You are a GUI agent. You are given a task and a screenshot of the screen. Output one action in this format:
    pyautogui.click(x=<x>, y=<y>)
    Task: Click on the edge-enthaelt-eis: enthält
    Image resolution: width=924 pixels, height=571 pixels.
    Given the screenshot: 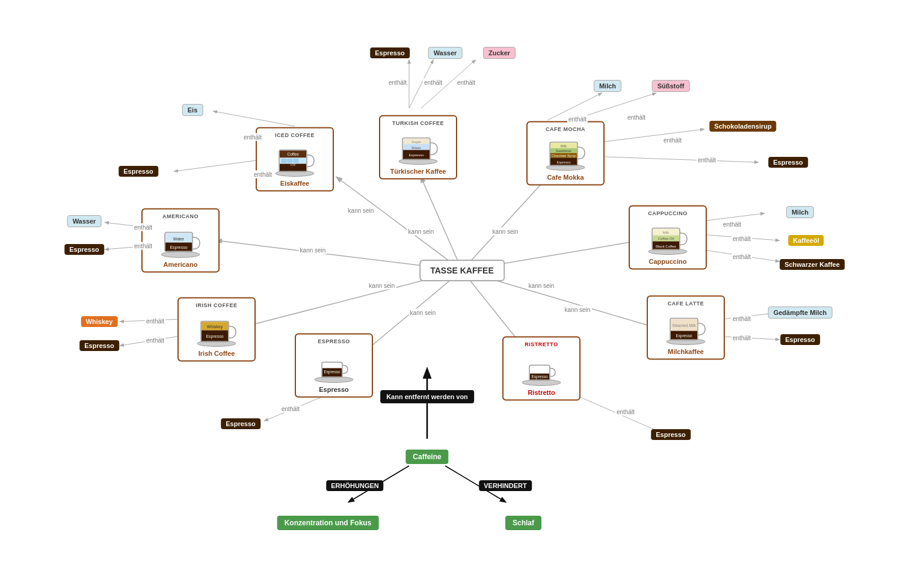 What is the action you would take?
    pyautogui.click(x=253, y=137)
    